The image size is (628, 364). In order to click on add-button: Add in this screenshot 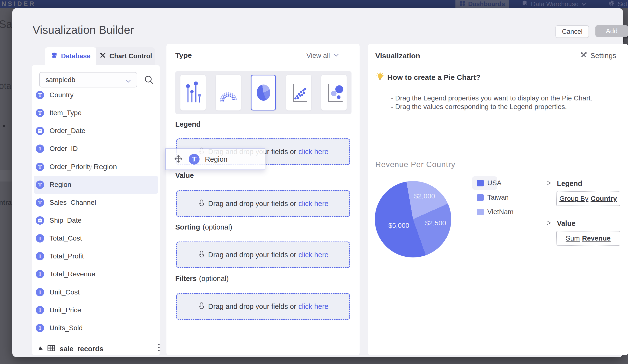, I will do `click(612, 31)`.